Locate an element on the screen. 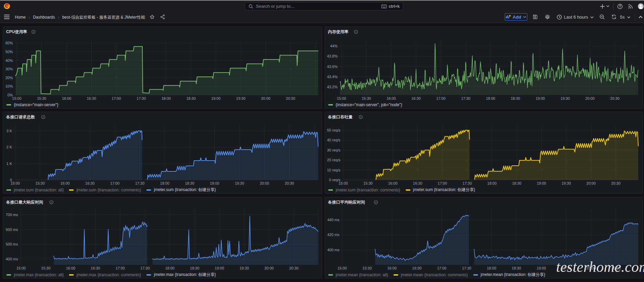 The image size is (644, 282). svg-text: 2 K is located at coordinates (9, 147).